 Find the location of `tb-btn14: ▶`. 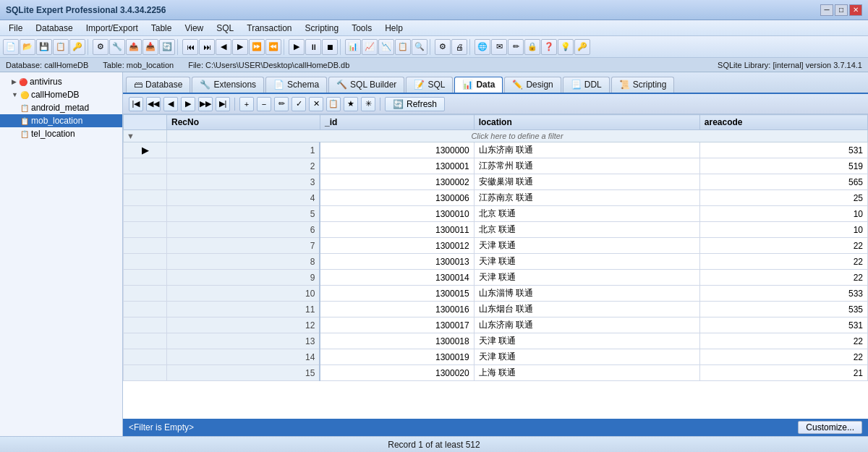

tb-btn14: ▶ is located at coordinates (240, 47).